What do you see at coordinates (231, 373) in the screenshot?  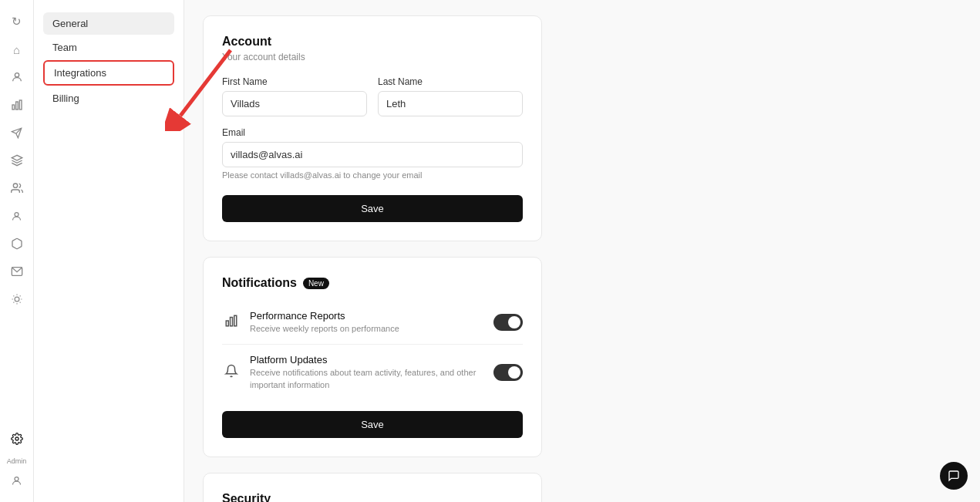 I see `platform-icon` at bounding box center [231, 373].